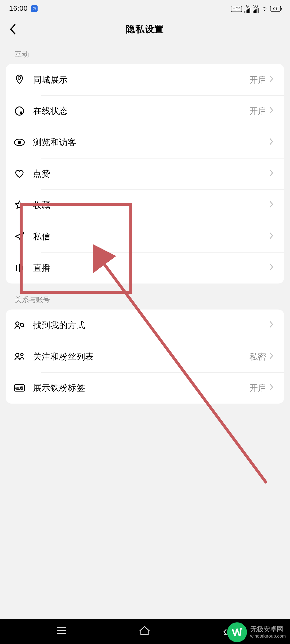 The width and height of the screenshot is (290, 644). What do you see at coordinates (144, 631) in the screenshot?
I see `nav-home-button` at bounding box center [144, 631].